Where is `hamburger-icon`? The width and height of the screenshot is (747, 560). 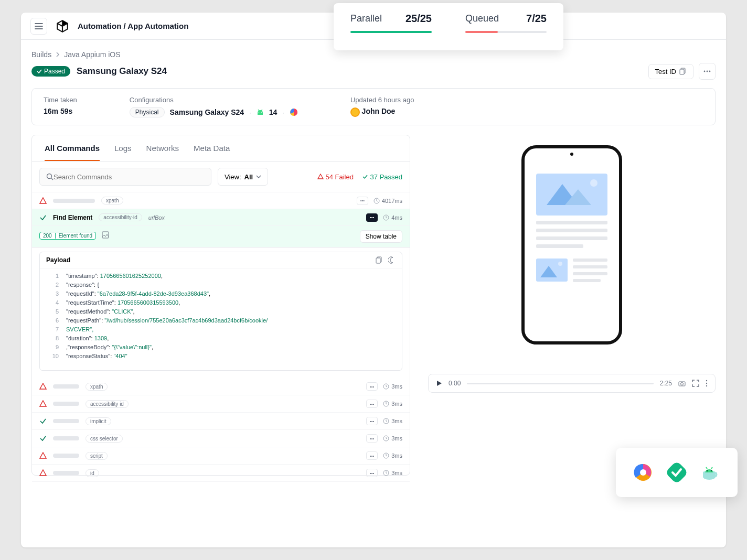 hamburger-icon is located at coordinates (39, 26).